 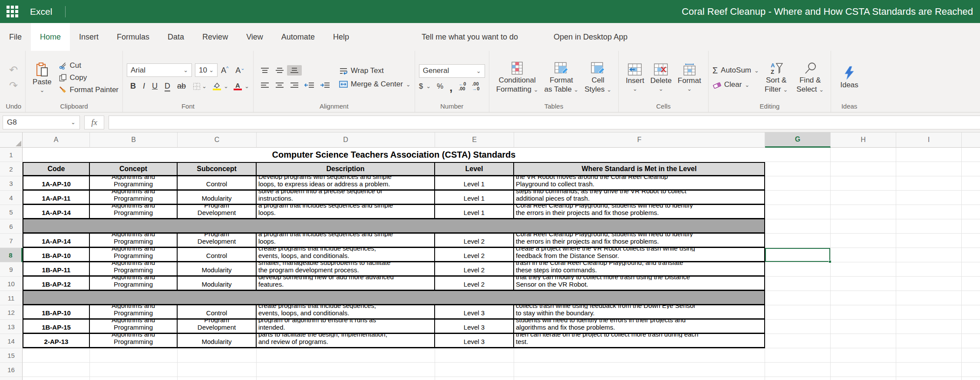 What do you see at coordinates (863, 169) in the screenshot?
I see `cell-H2` at bounding box center [863, 169].